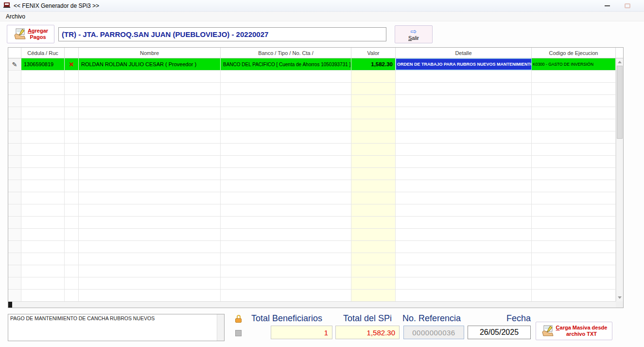 This screenshot has width=644, height=347. Describe the element at coordinates (10, 305) in the screenshot. I see `horizontal-scrollbar-thumb` at that location.